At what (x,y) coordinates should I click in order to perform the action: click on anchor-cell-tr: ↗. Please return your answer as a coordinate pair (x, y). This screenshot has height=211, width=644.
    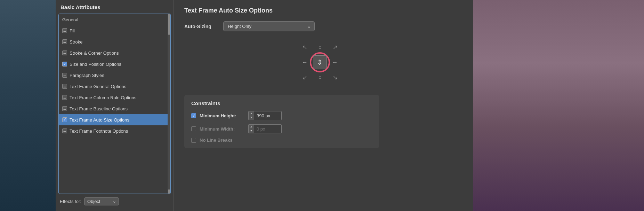
    Looking at the image, I should click on (335, 47).